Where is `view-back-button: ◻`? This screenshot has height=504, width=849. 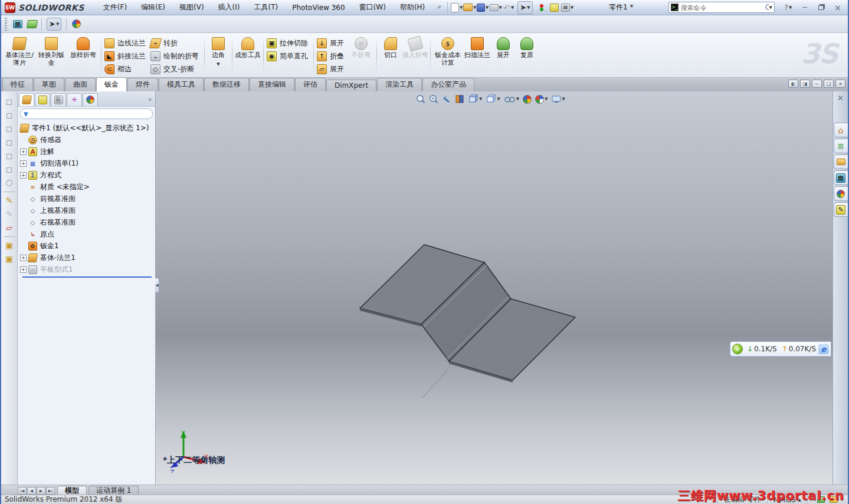 view-back-button: ◻ is located at coordinates (9, 115).